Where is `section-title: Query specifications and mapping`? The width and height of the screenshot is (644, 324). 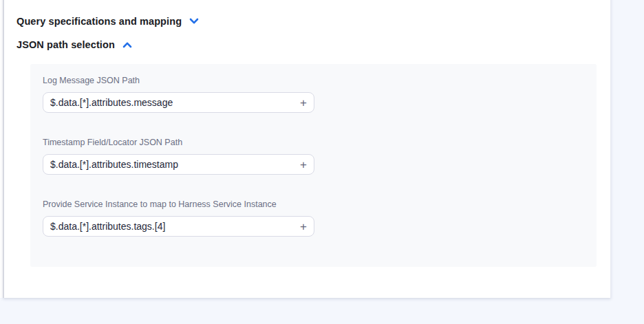 section-title: Query specifications and mapping is located at coordinates (99, 21).